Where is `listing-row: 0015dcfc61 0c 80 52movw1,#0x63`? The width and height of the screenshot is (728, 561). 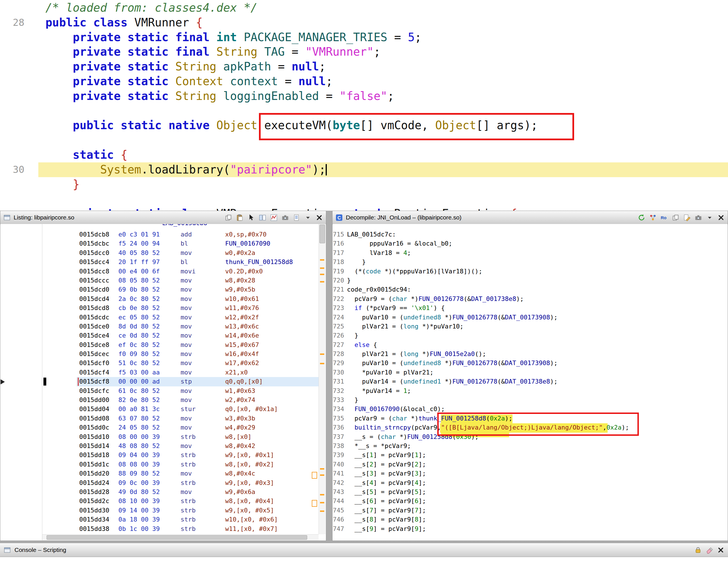
listing-row: 0015dcfc61 0c 80 52movw1,#0x63 is located at coordinates (159, 391).